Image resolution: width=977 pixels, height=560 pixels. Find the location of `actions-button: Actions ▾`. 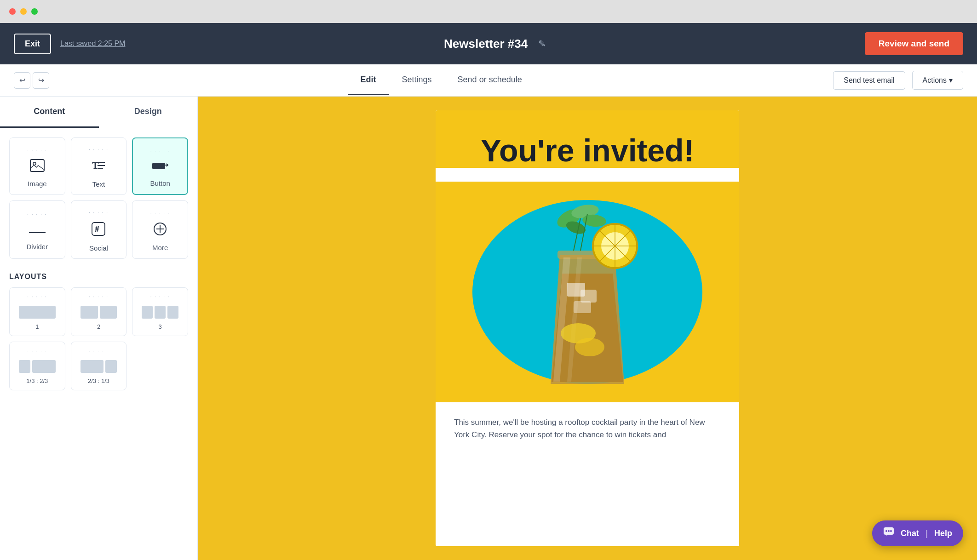

actions-button: Actions ▾ is located at coordinates (937, 80).